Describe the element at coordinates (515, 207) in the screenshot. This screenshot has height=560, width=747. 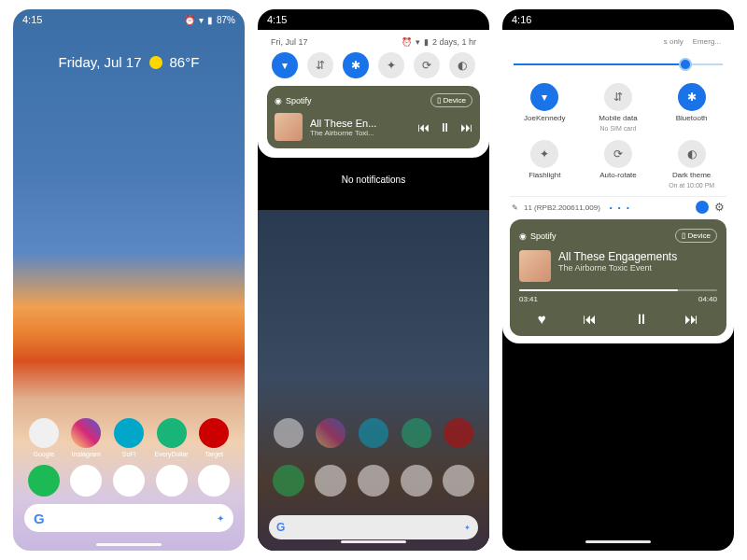
I see `edit-icon: ✎` at that location.